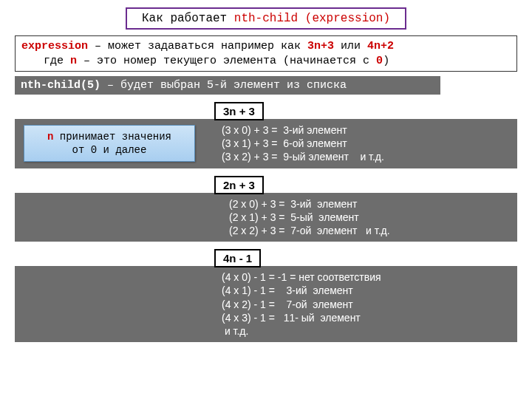  I want to click on n-info-box: n принимает значения от 0 и далее, so click(109, 143).